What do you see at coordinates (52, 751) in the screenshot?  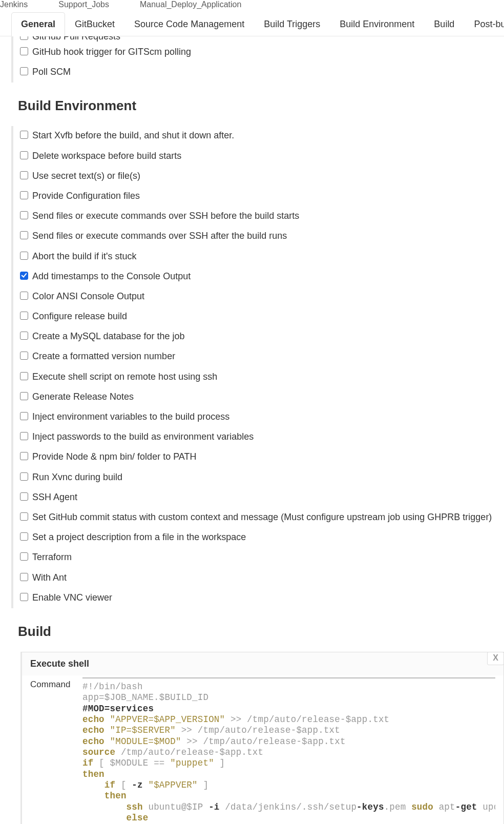 I see `command-label: Command` at bounding box center [52, 751].